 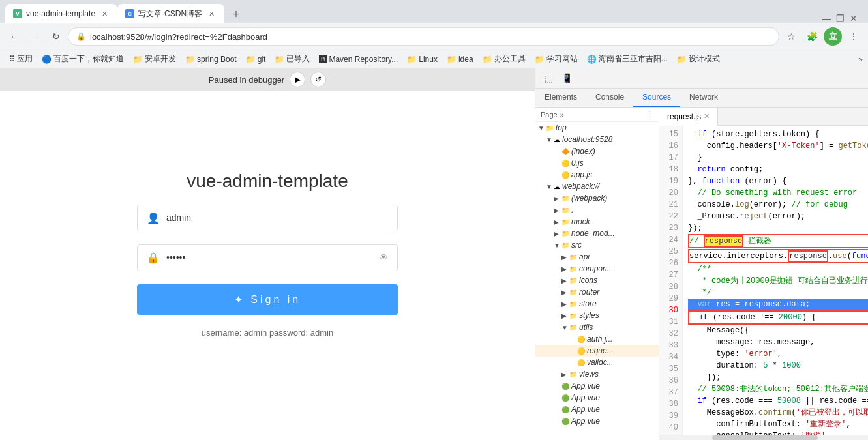 I want to click on devtools-tab-elements: Elements, so click(x=561, y=98).